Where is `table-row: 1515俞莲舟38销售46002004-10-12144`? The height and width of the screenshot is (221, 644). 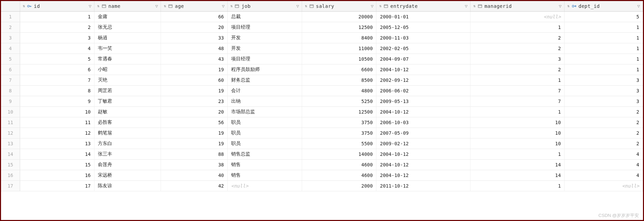
table-row: 1515俞莲舟38销售46002004-10-12144 is located at coordinates (322, 164).